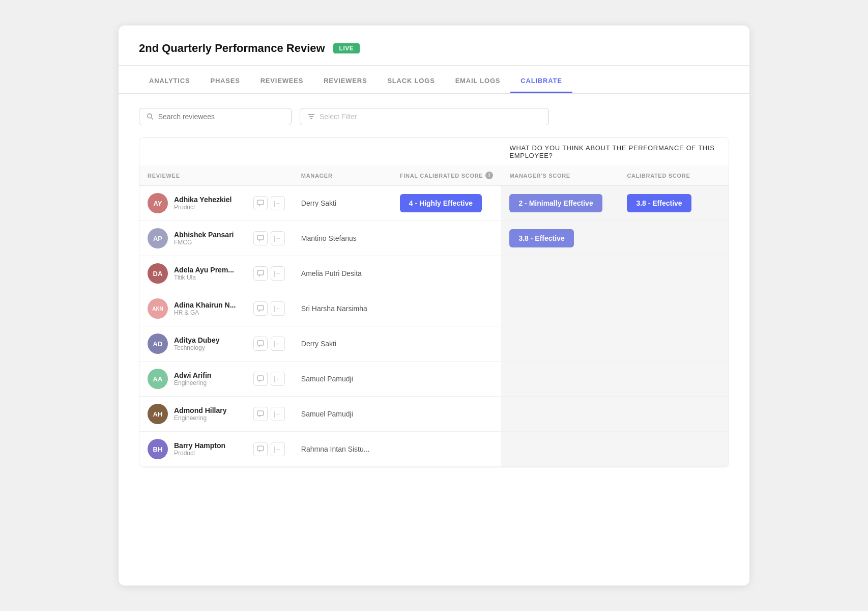 The image size is (868, 611). I want to click on manager-cell: Rahmna Intan Sistu..., so click(342, 449).